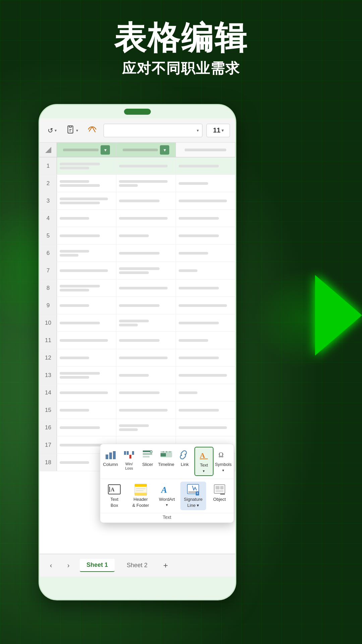 The height and width of the screenshot is (644, 362). I want to click on sheet-tab-1: Sheet 1, so click(97, 566).